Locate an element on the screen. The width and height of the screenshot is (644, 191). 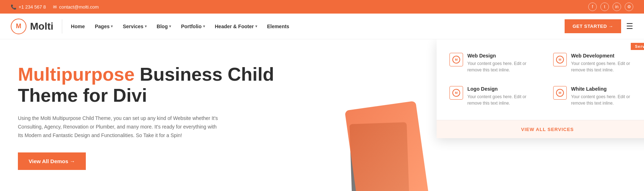
service-icon-web-design: M is located at coordinates (456, 60).